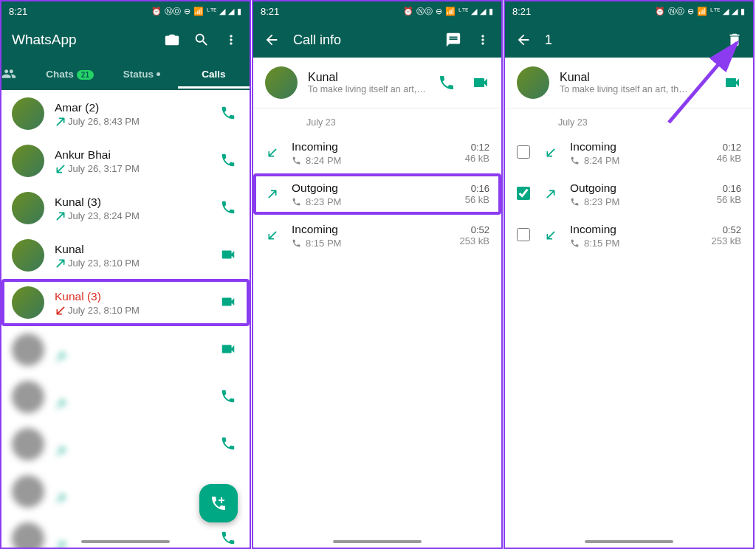  What do you see at coordinates (629, 11) in the screenshot?
I see `status-bar: 8:21 ⏰ ⓃⓄ ⊖ 📶 ᴸᵀᴱ ◢ ◢ ▮` at bounding box center [629, 11].